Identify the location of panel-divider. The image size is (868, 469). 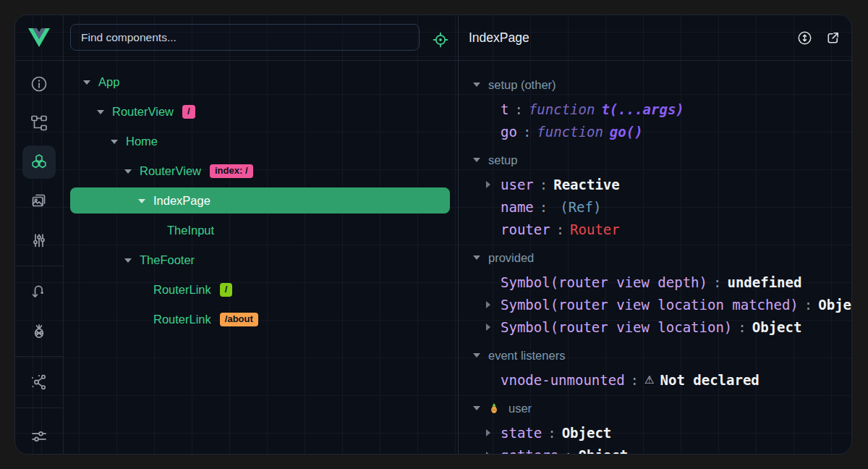
(459, 234).